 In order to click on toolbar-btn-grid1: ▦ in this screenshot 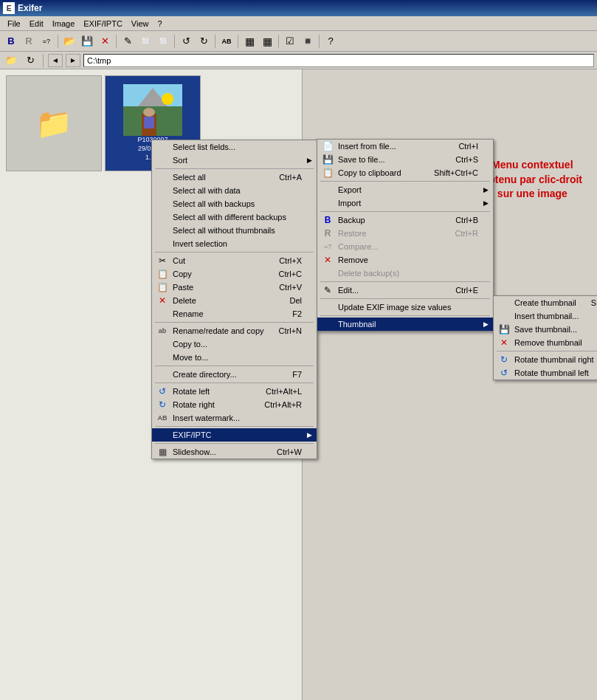, I will do `click(249, 41)`.